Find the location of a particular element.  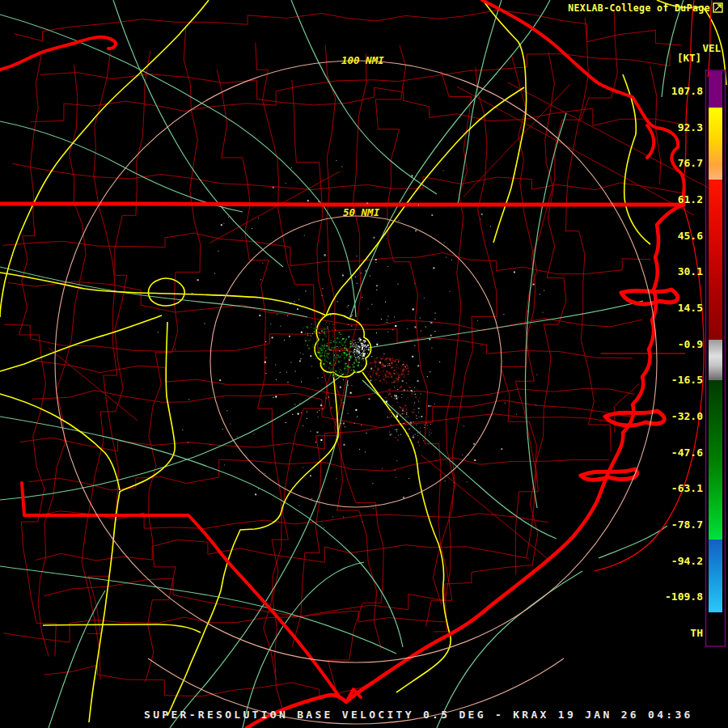

outer-banks is located at coordinates (649, 388).